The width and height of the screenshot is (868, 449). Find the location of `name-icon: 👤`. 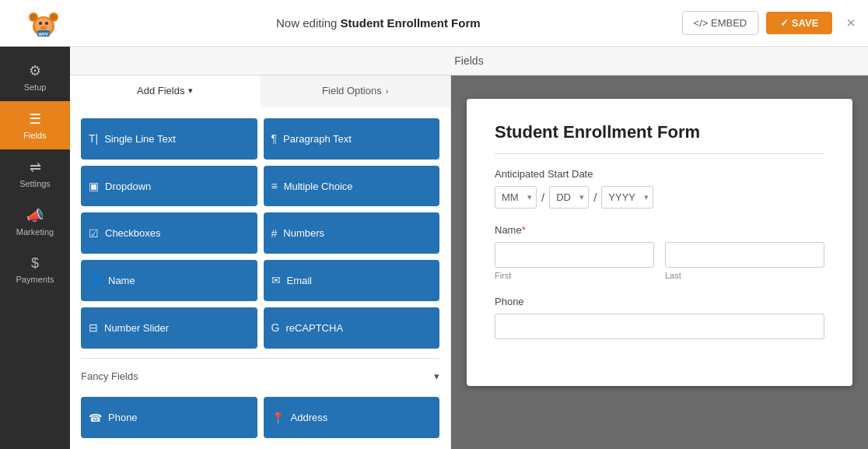

name-icon: 👤 is located at coordinates (95, 280).